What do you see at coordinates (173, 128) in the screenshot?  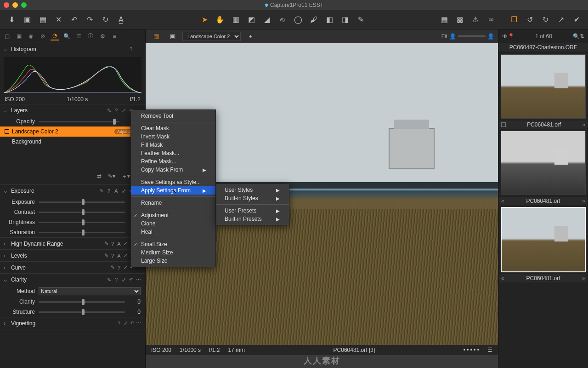 I see `menu-item-clear-mask: Clear Mask` at bounding box center [173, 128].